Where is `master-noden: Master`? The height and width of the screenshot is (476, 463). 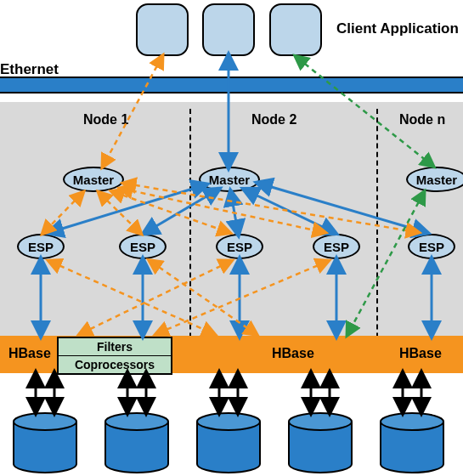 master-noden: Master is located at coordinates (435, 179).